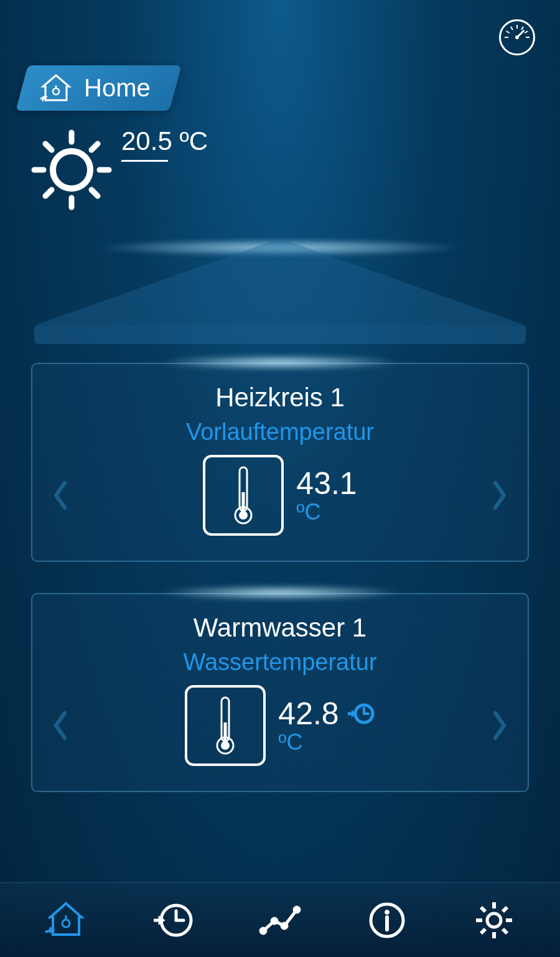 This screenshot has width=560, height=957. Describe the element at coordinates (494, 920) in the screenshot. I see `gear-icon` at that location.